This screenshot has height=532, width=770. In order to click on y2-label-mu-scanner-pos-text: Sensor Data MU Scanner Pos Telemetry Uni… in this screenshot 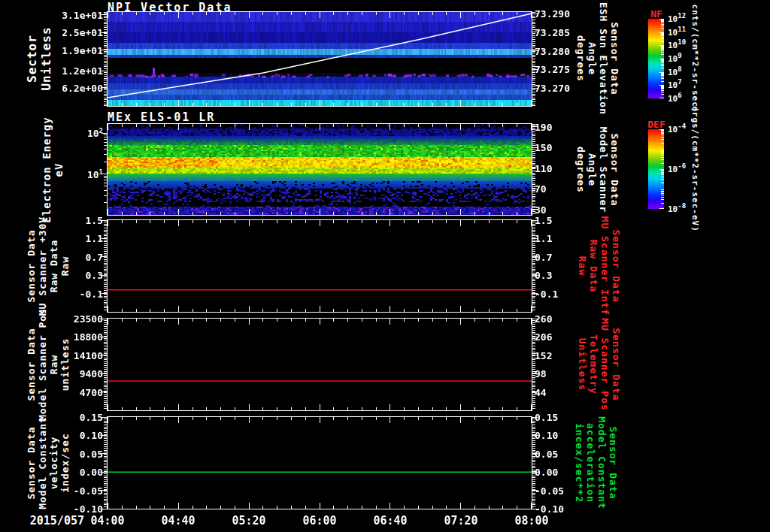, I will do `click(599, 364)`.